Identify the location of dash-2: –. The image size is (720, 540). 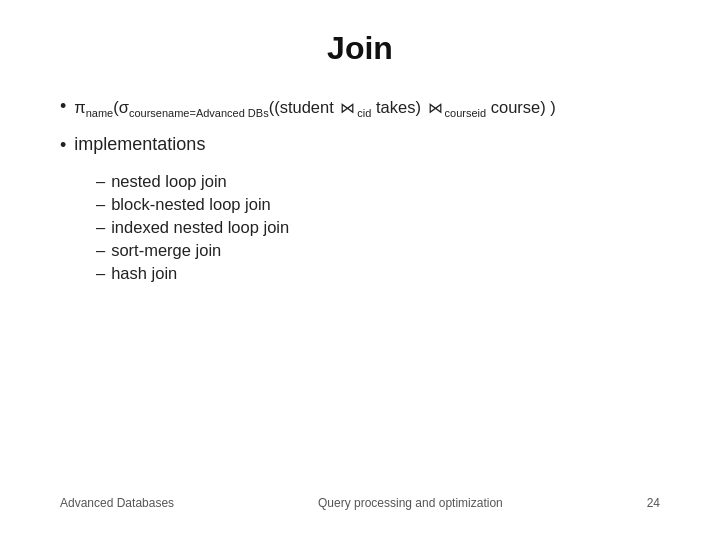
(100, 204).